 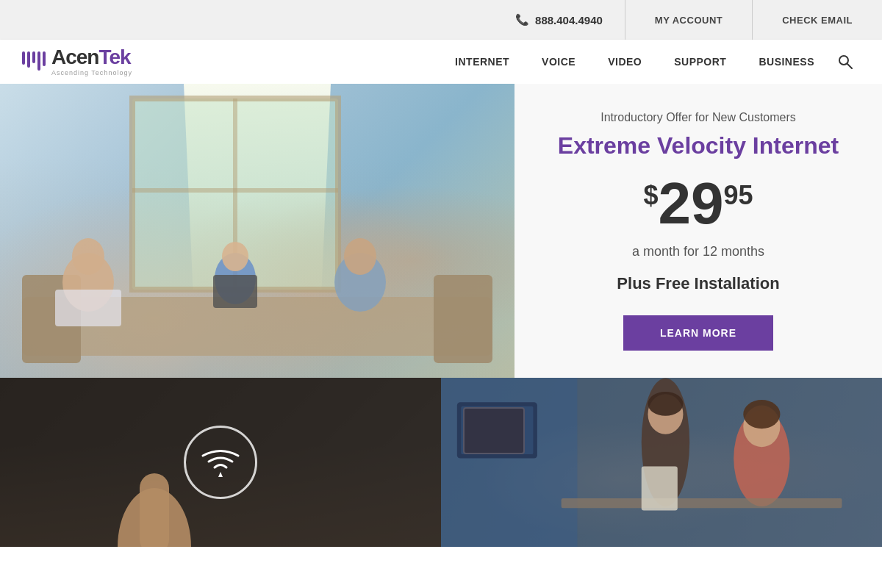 I want to click on nav-business: BUSINESS, so click(x=786, y=62).